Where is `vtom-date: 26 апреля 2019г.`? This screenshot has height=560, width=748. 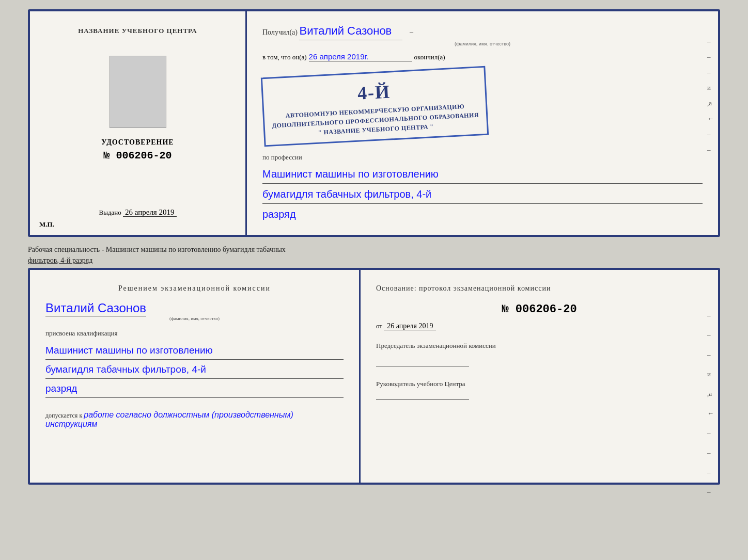 vtom-date: 26 апреля 2019г. is located at coordinates (361, 57).